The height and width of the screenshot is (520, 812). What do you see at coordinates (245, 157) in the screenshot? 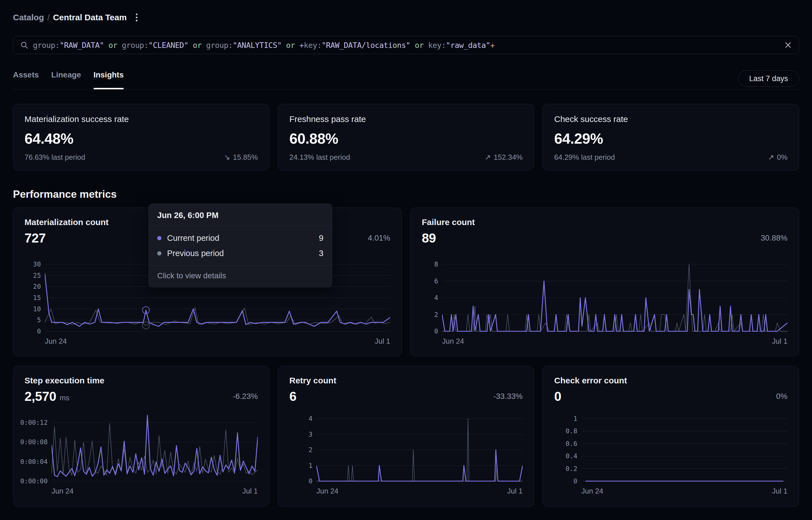
I see `delta-value: 15.85%` at bounding box center [245, 157].